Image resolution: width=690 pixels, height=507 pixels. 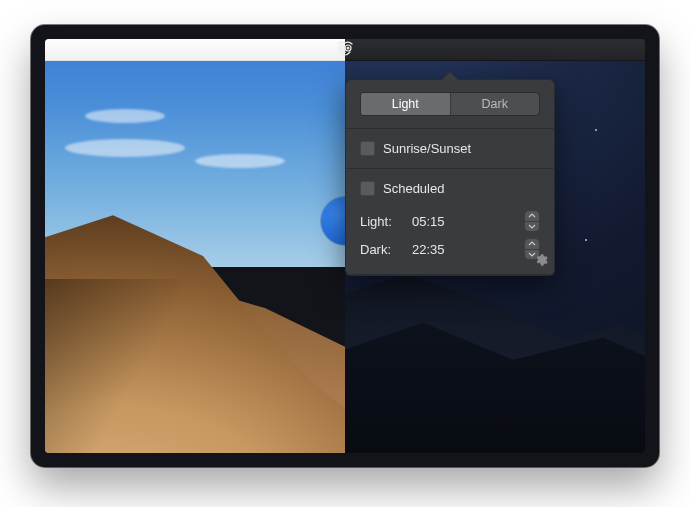 I want to click on gear-icon, so click(x=541, y=262).